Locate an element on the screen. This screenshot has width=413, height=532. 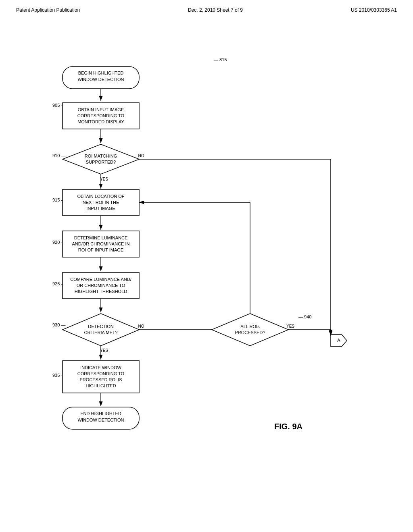
diamond940-text-2: PROCESSED? is located at coordinates (250, 332).